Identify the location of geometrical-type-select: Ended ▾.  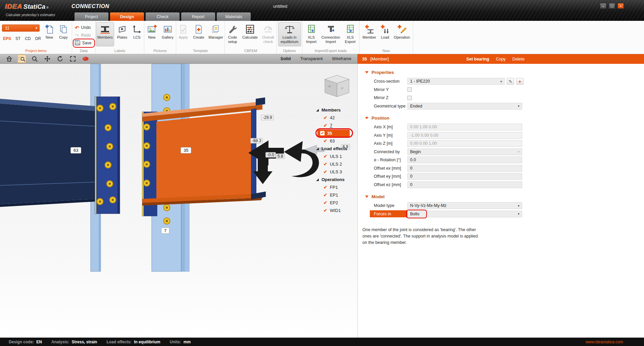
(465, 106).